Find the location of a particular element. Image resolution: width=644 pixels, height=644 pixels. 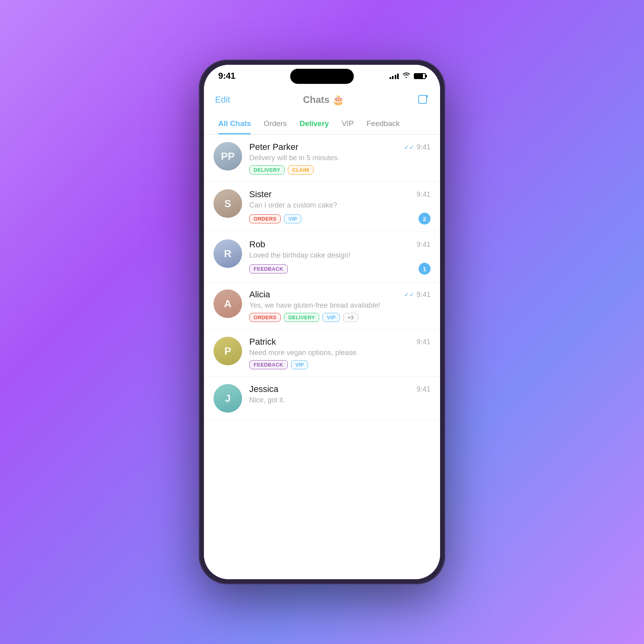

chat-tags: ORDERS VIP is located at coordinates (275, 219).